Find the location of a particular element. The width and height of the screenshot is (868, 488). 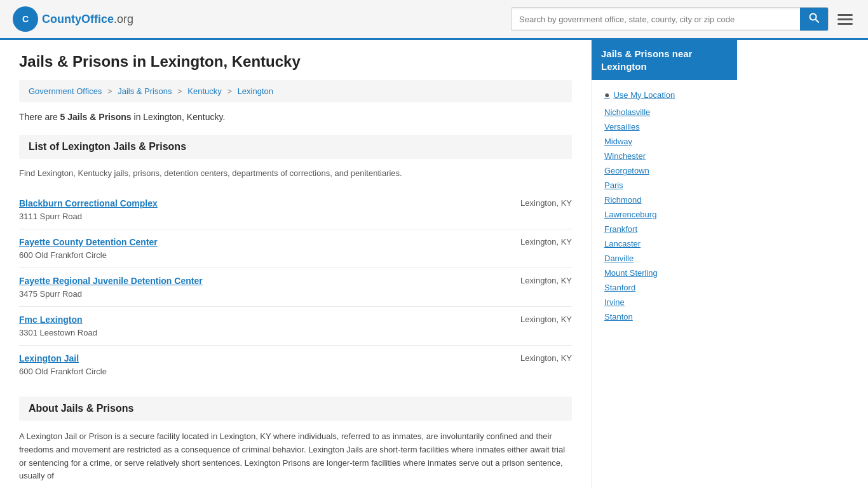

facility-name: Blackburn Correctional Complex is located at coordinates (88, 203).